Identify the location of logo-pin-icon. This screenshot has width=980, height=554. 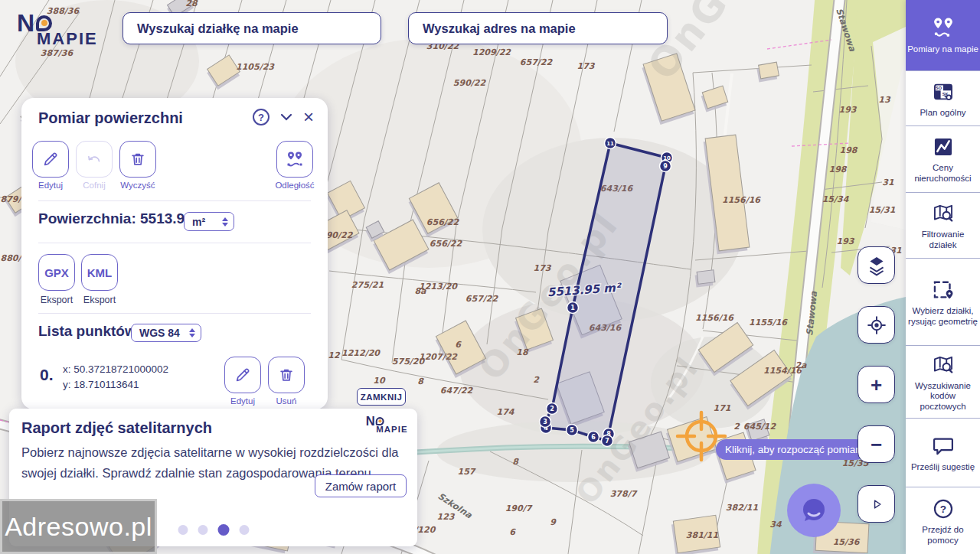
(44, 23).